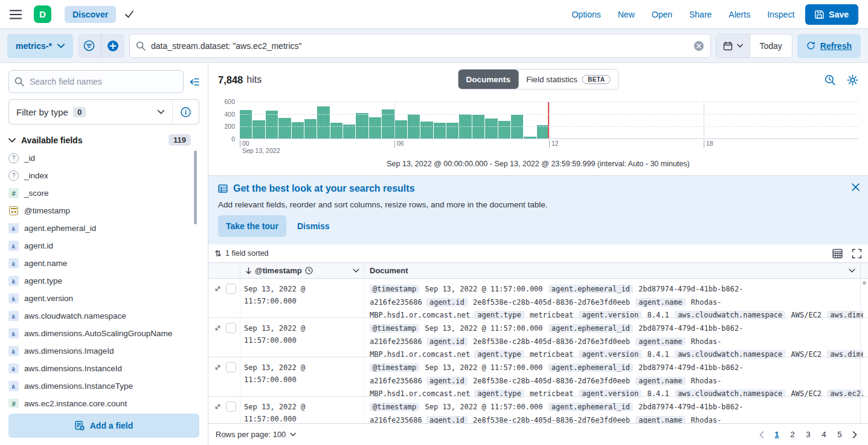 Image resolution: width=868 pixels, height=445 pixels. Describe the element at coordinates (853, 80) in the screenshot. I see `gear-icon` at that location.